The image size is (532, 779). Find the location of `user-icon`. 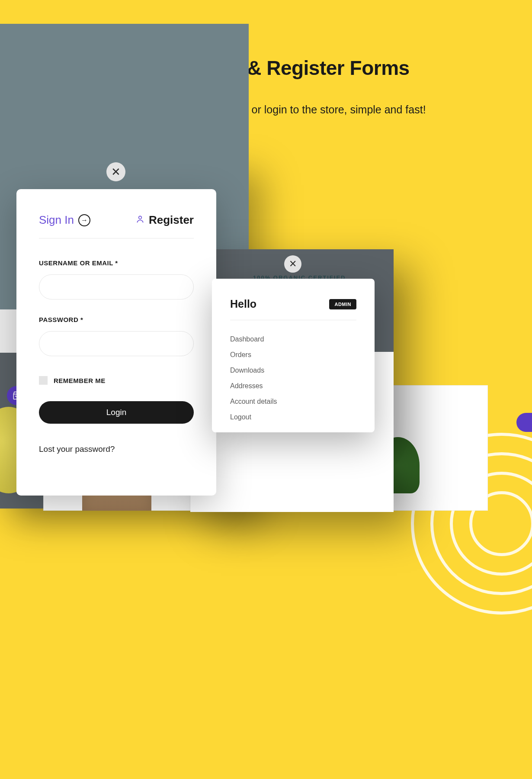

user-icon is located at coordinates (140, 220).